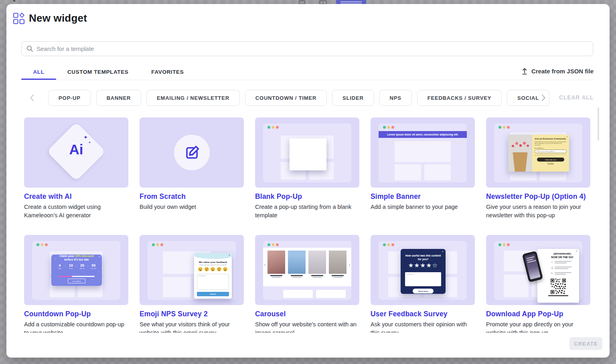  What do you see at coordinates (213, 282) in the screenshot?
I see `mini-comment-box` at bounding box center [213, 282].